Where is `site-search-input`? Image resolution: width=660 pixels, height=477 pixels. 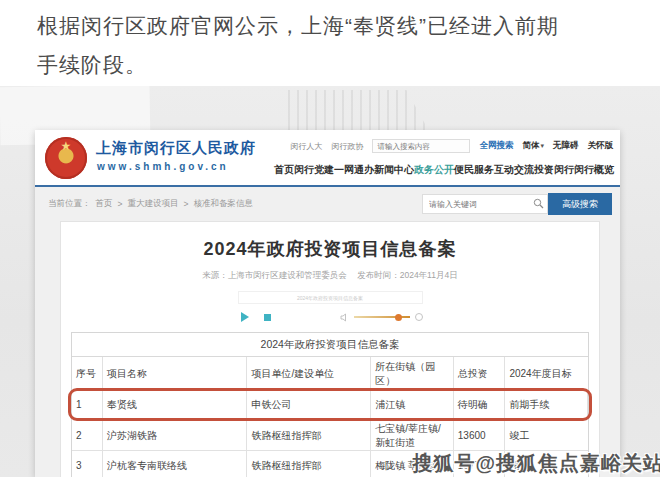
site-search-input is located at coordinates (421, 146).